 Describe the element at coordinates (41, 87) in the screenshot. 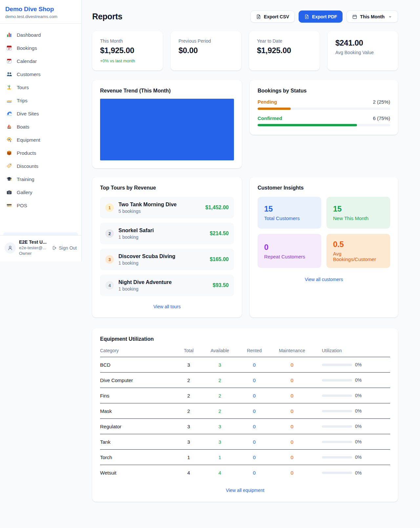

I see `sidebar-item-tours: Tours` at that location.